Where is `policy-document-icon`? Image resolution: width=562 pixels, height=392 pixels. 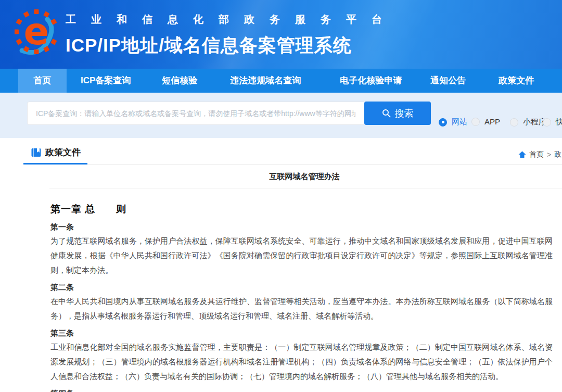 policy-document-icon is located at coordinates (36, 153).